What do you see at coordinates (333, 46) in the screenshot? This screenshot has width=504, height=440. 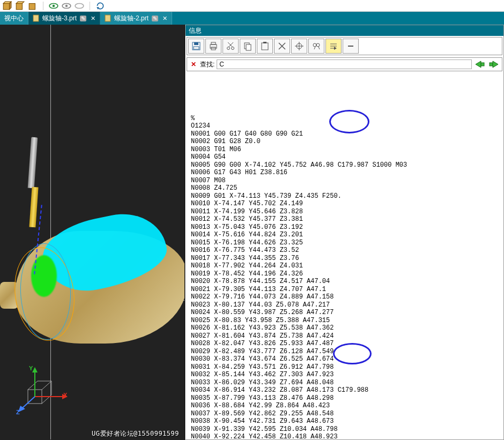 I see `wrap-button` at bounding box center [333, 46].